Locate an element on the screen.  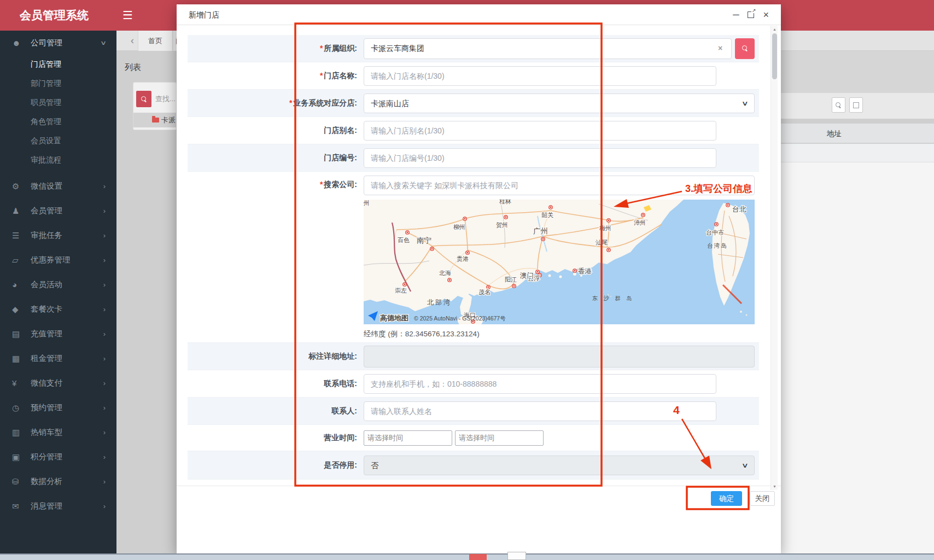
sidebar-group-booking-mgmt: ◷预约管理› is located at coordinates (58, 408).